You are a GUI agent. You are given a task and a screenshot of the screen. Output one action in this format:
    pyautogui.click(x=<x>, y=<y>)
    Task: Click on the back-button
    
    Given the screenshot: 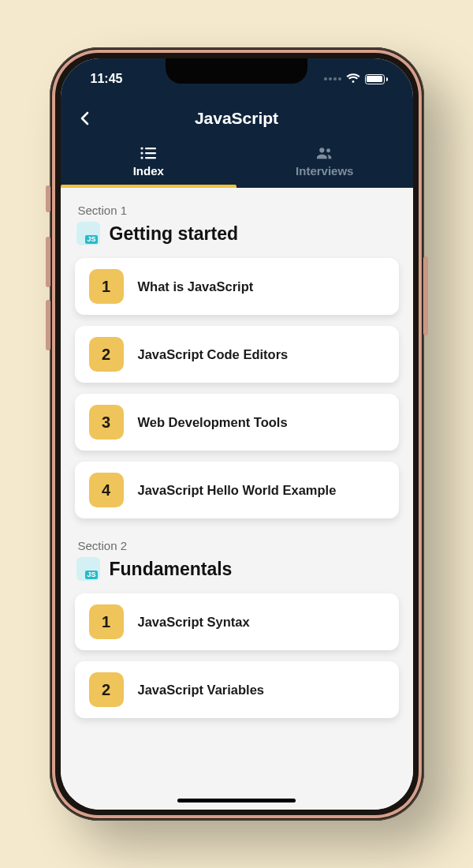 What is the action you would take?
    pyautogui.click(x=85, y=118)
    